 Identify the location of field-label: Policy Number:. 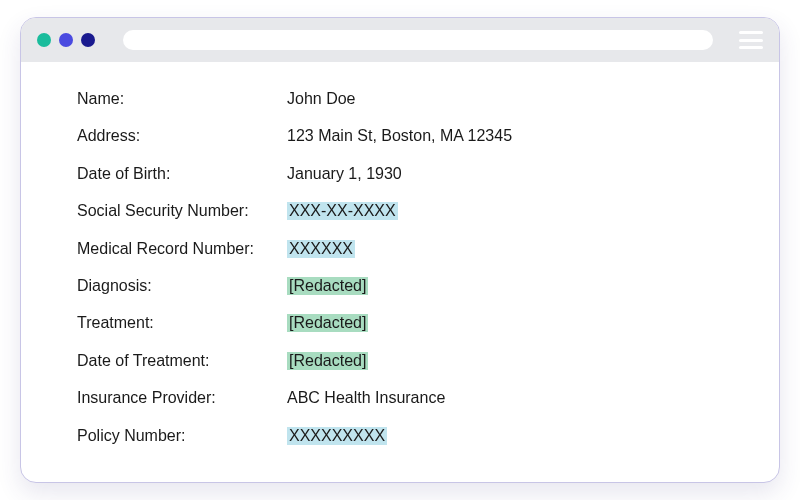
(182, 436).